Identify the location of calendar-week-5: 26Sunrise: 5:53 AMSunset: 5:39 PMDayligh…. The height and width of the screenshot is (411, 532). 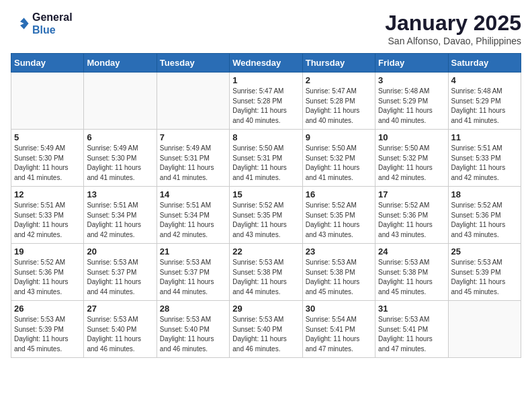
(266, 329).